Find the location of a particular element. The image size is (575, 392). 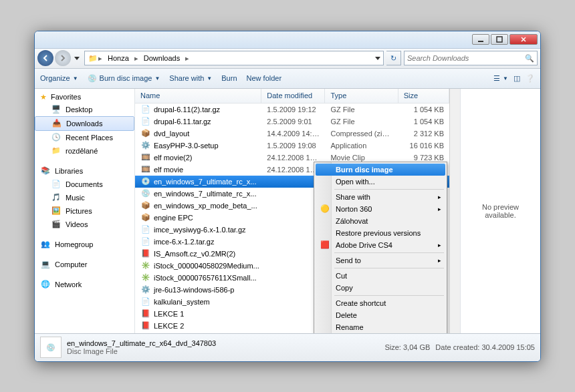

desktop-icon: 🖥️ is located at coordinates (56, 110).